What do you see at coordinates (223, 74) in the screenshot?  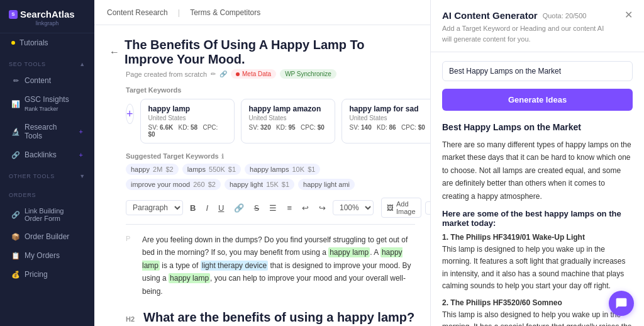 I see `link-icon: 🔗` at bounding box center [223, 74].